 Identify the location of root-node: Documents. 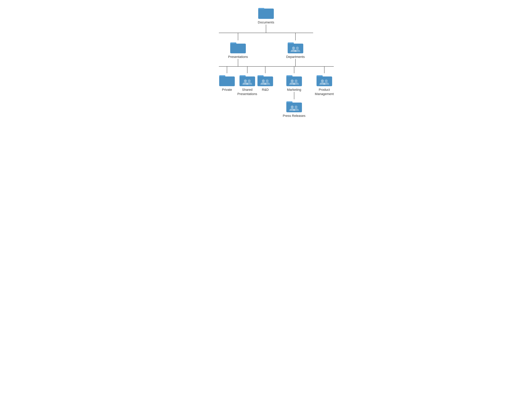
(266, 20).